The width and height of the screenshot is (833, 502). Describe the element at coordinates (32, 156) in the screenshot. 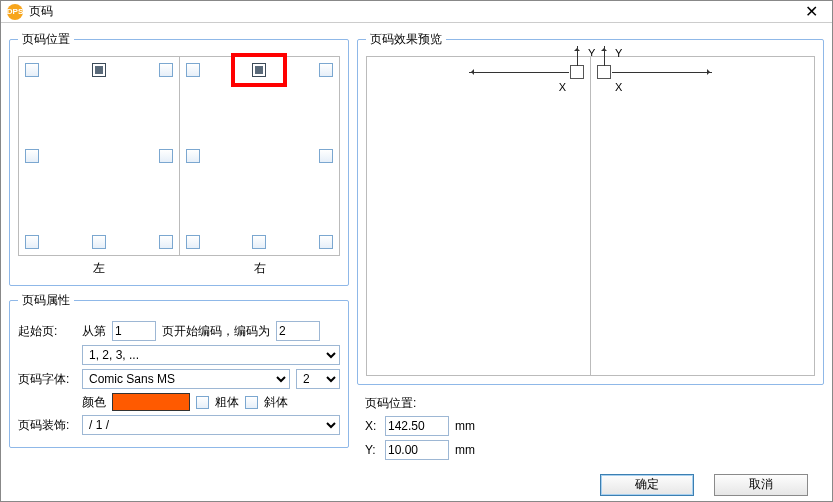

I see `pos-left-middle-left` at that location.